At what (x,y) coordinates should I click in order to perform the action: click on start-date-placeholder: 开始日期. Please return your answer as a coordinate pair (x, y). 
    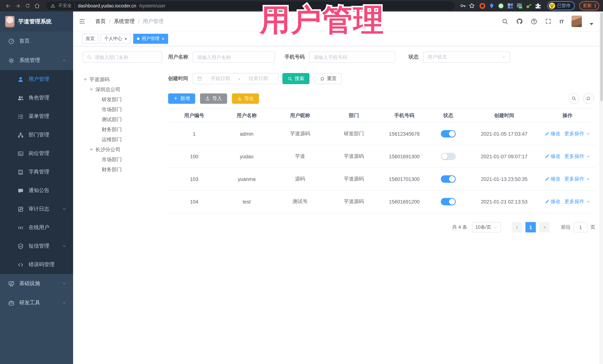
    Looking at the image, I should click on (220, 79).